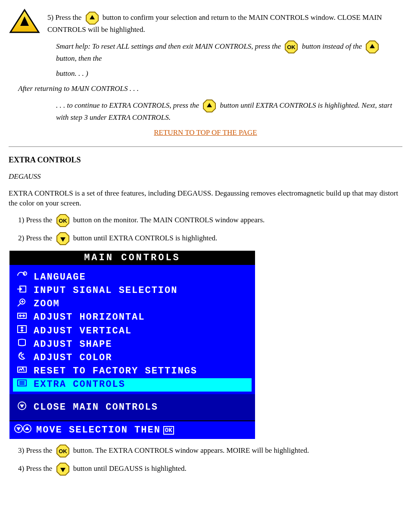 This screenshot has height=532, width=411. What do you see at coordinates (132, 330) in the screenshot?
I see `osd-menu-body: ?LANGUAGEINPUT SIGNAL SELECTIONZOOMADJUS…` at bounding box center [132, 330].